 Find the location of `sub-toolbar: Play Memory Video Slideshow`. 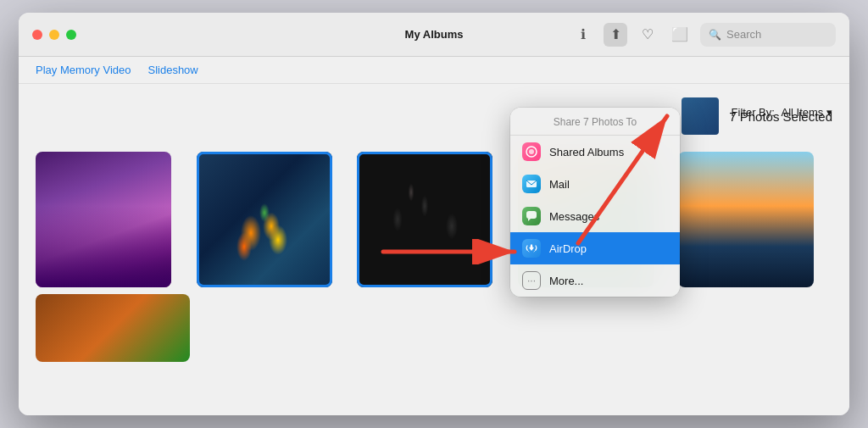

sub-toolbar: Play Memory Video Slideshow is located at coordinates (434, 70).